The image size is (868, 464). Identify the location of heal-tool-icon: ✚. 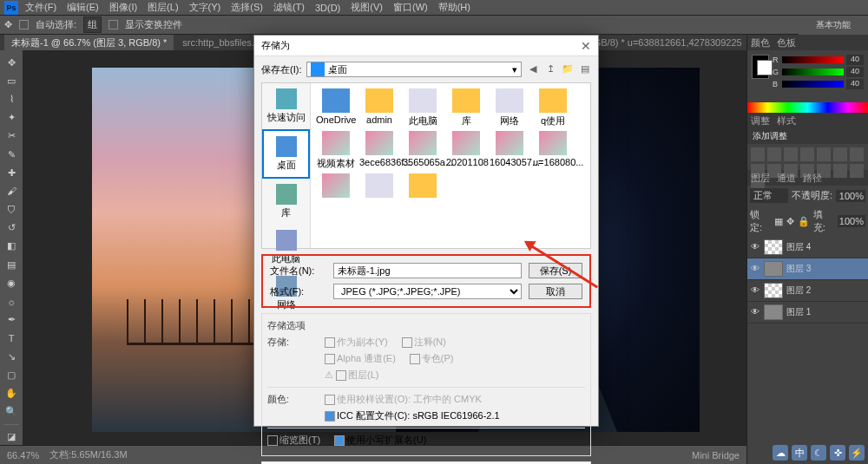
(11, 173).